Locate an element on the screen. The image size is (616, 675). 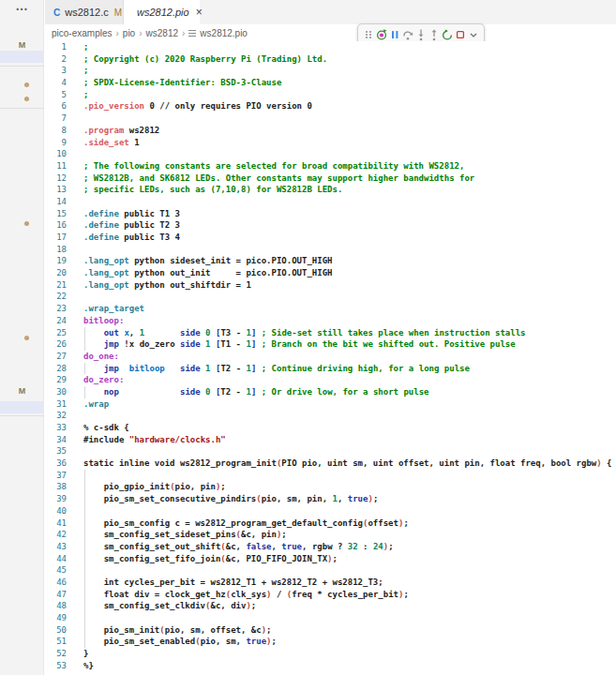
step-out-icon is located at coordinates (434, 35).